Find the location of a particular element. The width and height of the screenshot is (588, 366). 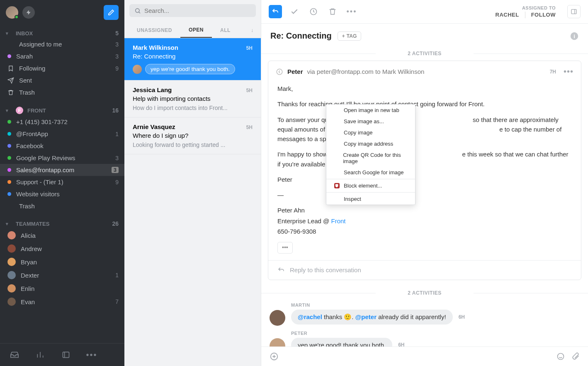

emoji-icon is located at coordinates (561, 356).